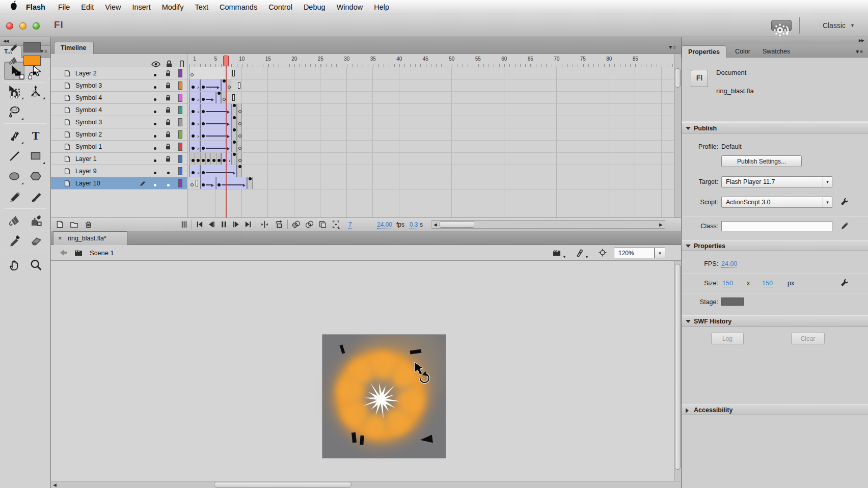 Image resolution: width=868 pixels, height=488 pixels. Describe the element at coordinates (775, 246) in the screenshot. I see `properties-section-header: Properties` at that location.